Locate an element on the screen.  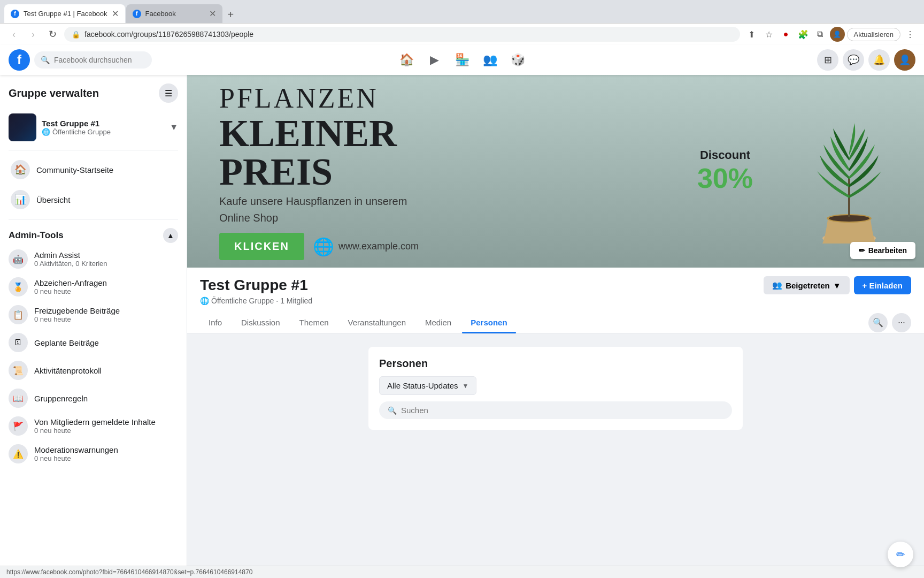
admin-tool-gruppenregeln: 📖 Gruppenregeln is located at coordinates (93, 398).